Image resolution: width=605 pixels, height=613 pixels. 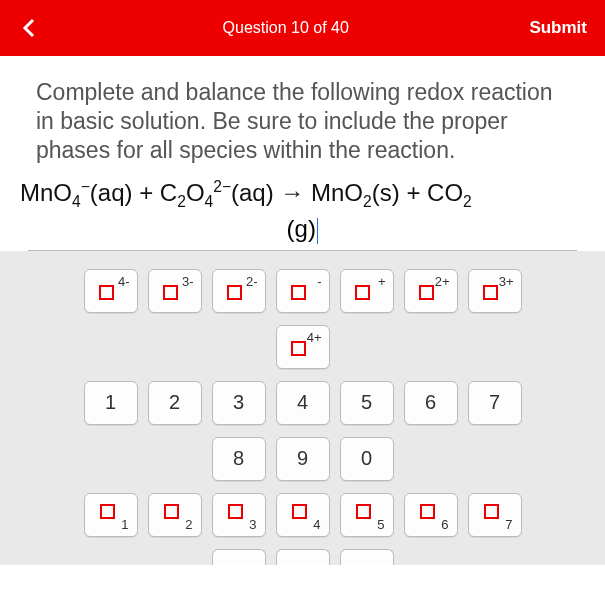 What do you see at coordinates (558, 28) in the screenshot?
I see `submit-button: Submit` at bounding box center [558, 28].